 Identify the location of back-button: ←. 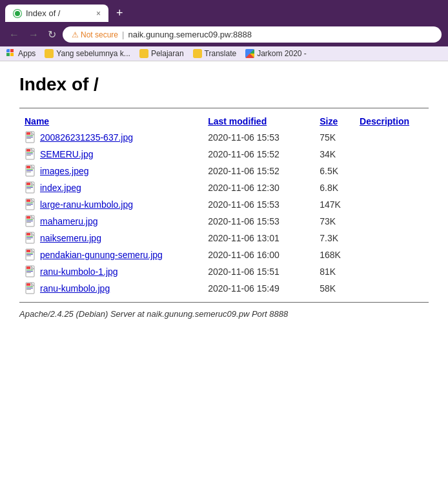
(14, 35).